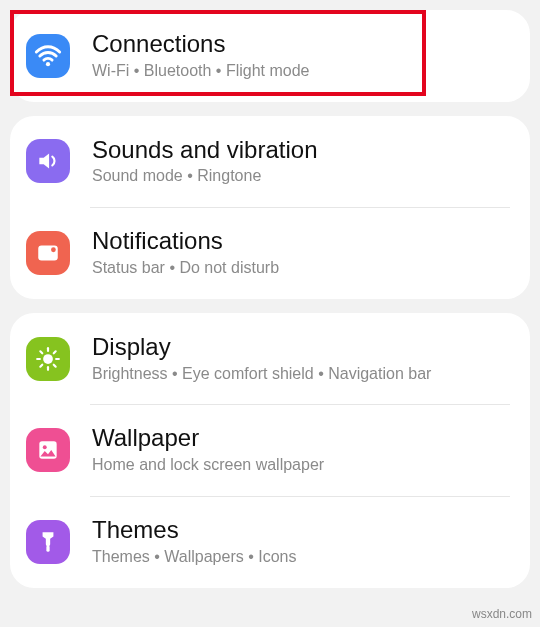 The width and height of the screenshot is (540, 627). I want to click on settings-item-title: Display, so click(301, 348).